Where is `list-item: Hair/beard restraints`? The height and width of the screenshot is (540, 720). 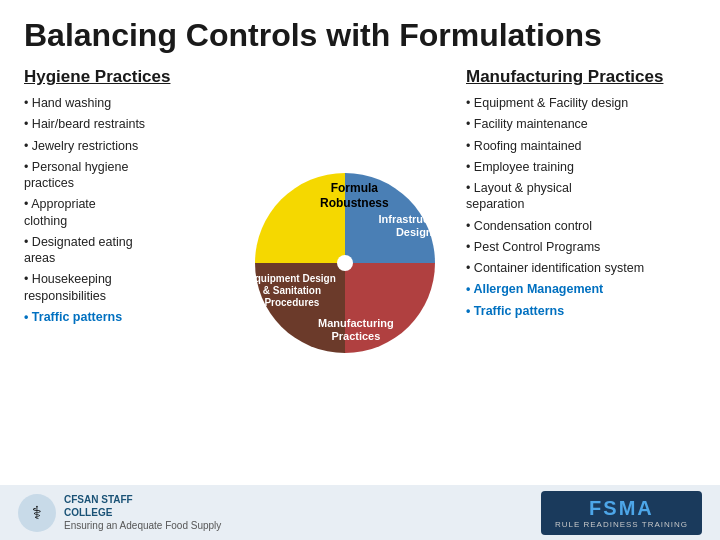
list-item: Hair/beard restraints is located at coordinates (124, 124).